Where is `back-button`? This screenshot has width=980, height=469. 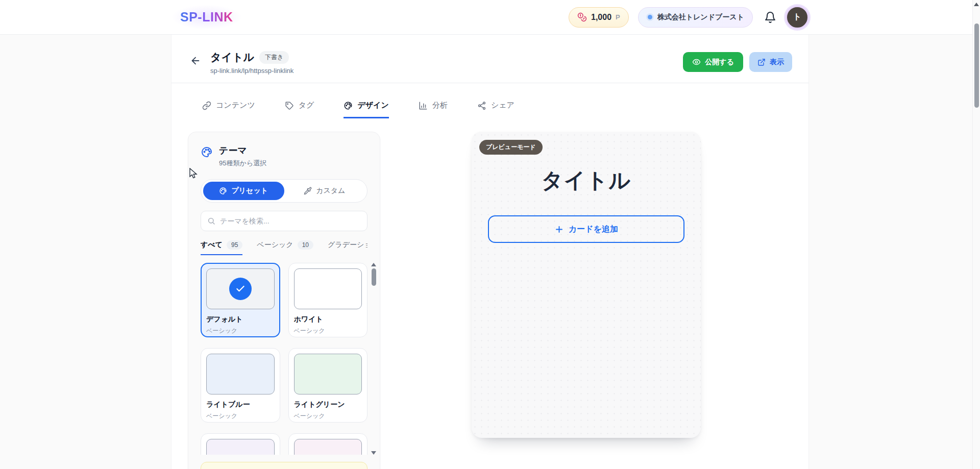
back-button is located at coordinates (195, 61).